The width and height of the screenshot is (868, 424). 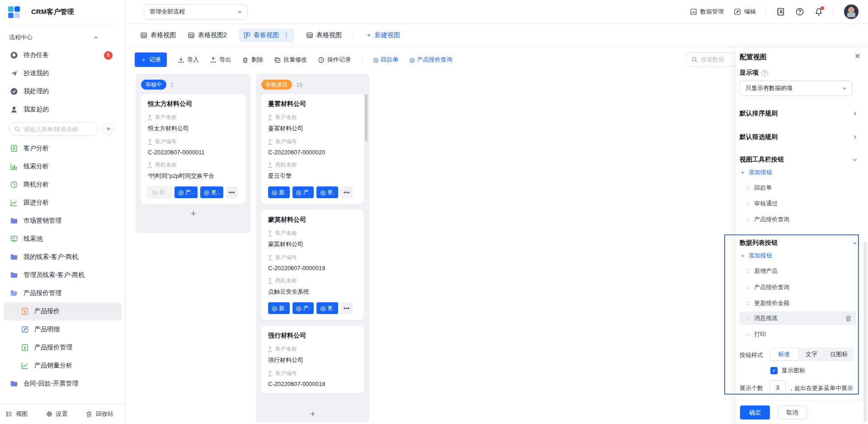 I want to click on help-icon, so click(x=800, y=12).